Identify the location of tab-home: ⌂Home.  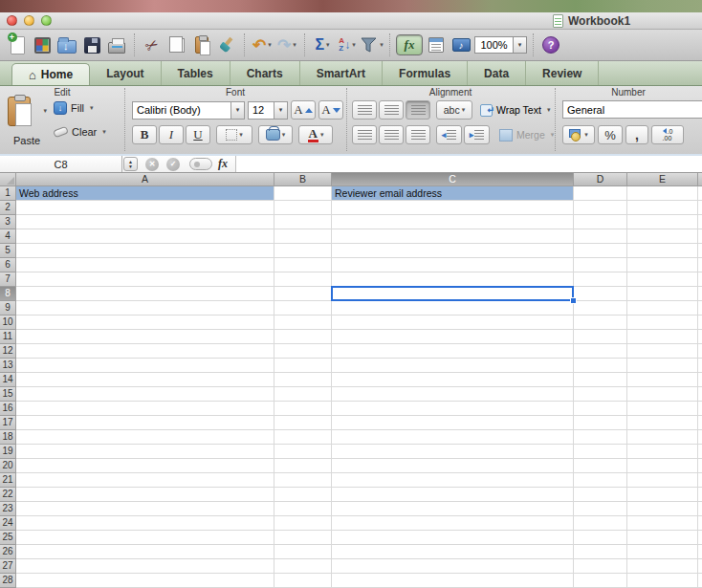
(51, 75).